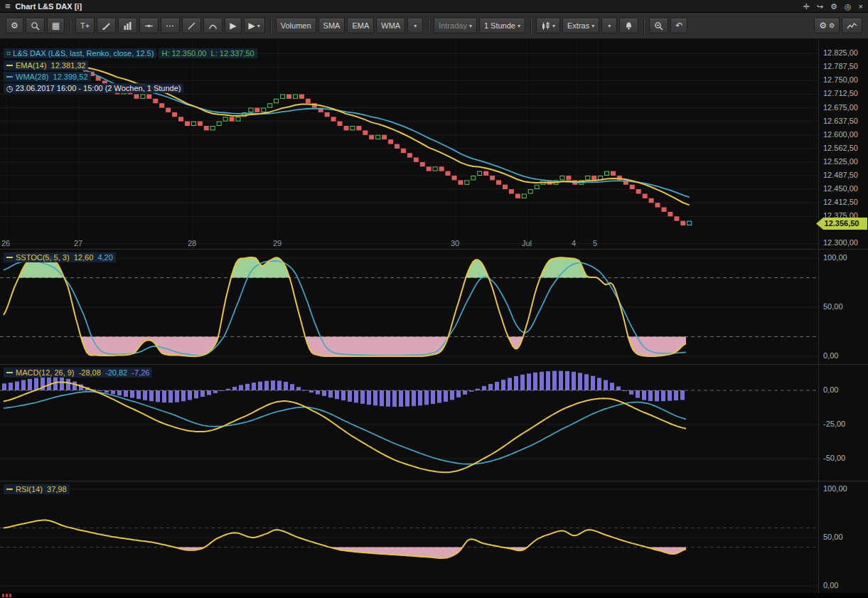 Image resolution: width=868 pixels, height=598 pixels. Describe the element at coordinates (10, 373) in the screenshot. I see `macd-line-icon` at that location.